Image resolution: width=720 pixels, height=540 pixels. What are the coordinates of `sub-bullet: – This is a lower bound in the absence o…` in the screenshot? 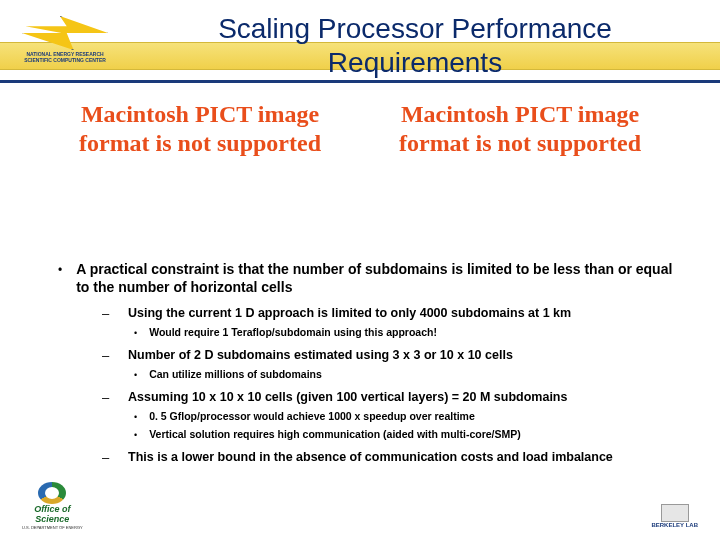 It's located at (390, 458).